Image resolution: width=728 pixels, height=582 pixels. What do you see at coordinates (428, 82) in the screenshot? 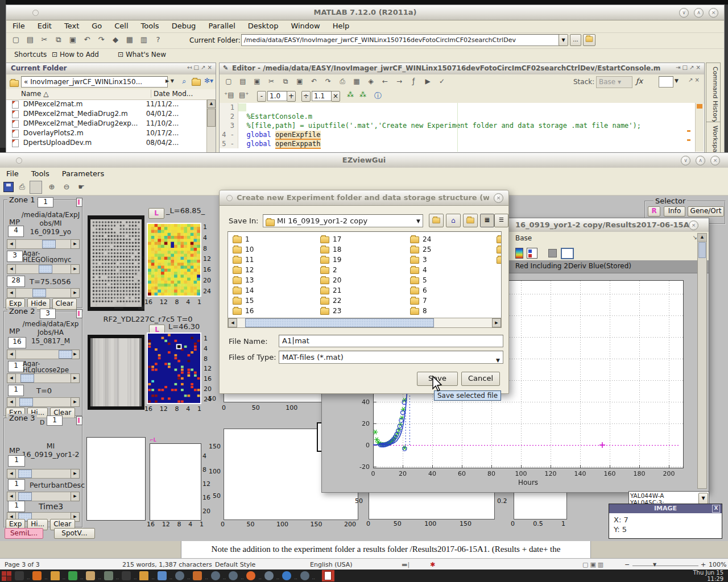
I see `editor-toolbar-icon: ▶` at bounding box center [428, 82].